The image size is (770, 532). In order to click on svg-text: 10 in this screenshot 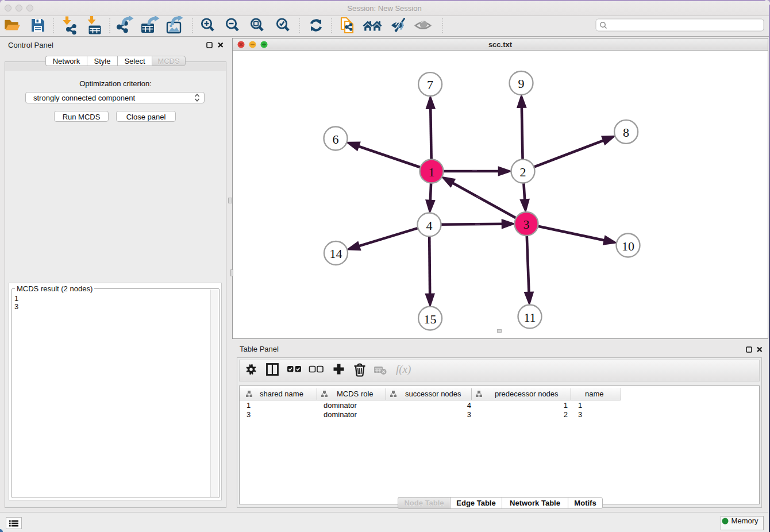, I will do `click(628, 246)`.